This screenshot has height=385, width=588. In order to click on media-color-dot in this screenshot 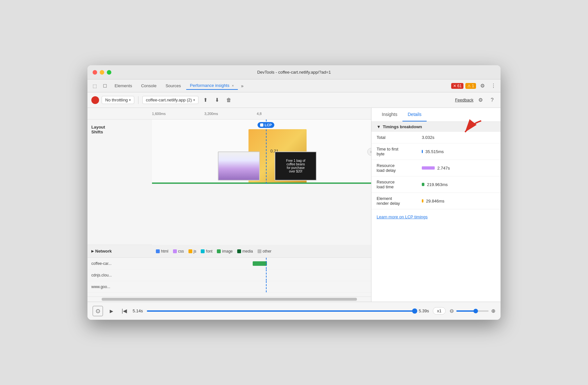, I will do `click(239, 251)`.